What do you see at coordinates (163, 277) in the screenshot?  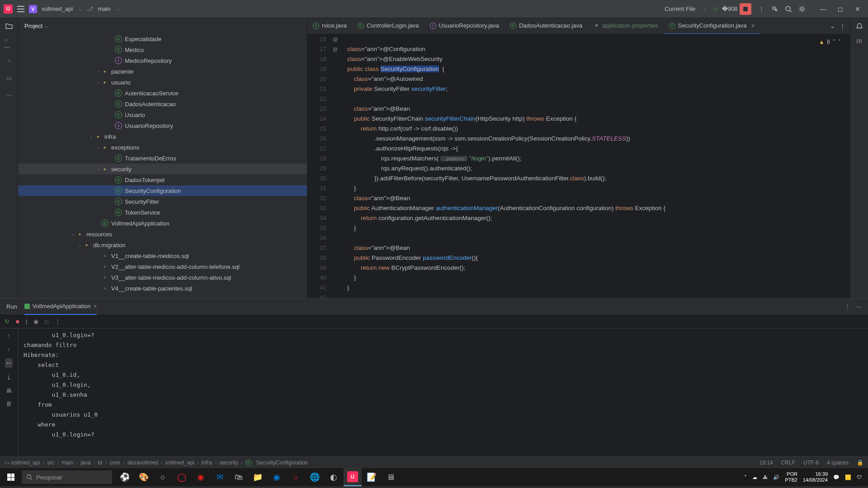 I see `tree-item: ≡V3__alter-table-medicos-add-column-ativ…` at bounding box center [163, 277].